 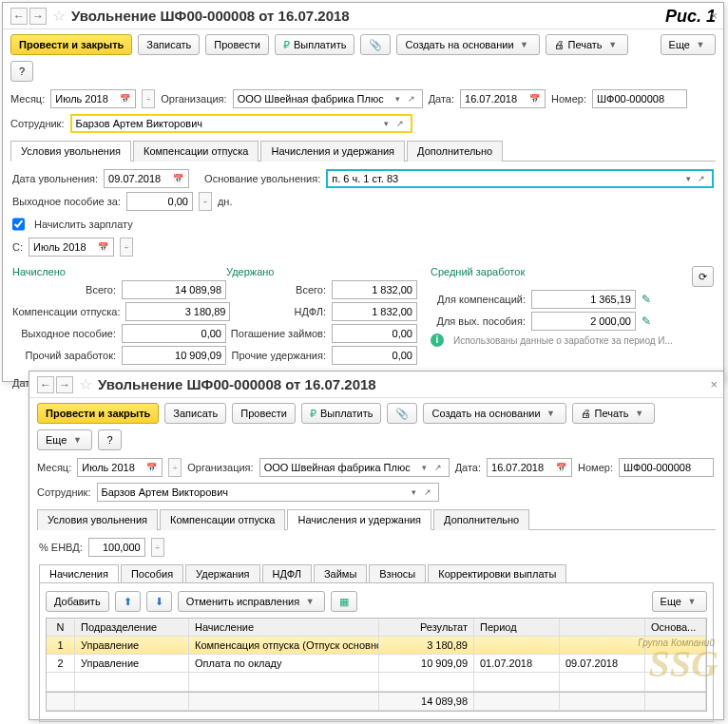 What do you see at coordinates (117, 547) in the screenshot?
I see `envd-field` at bounding box center [117, 547].